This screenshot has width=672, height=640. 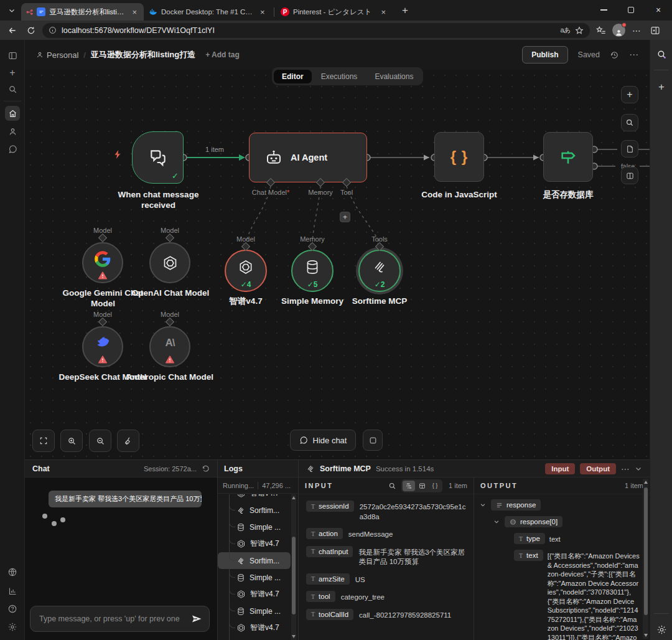 What do you see at coordinates (545, 55) in the screenshot?
I see `publish-button: Publish` at bounding box center [545, 55].